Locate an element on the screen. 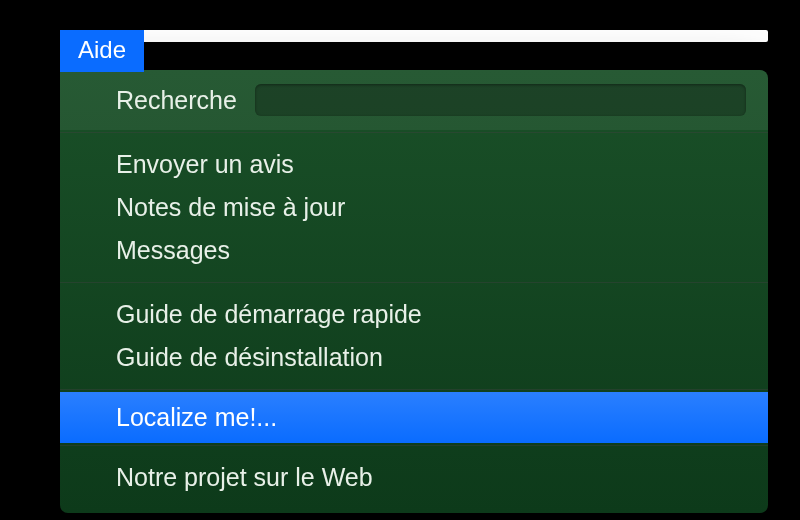  search-label: Recherche is located at coordinates (176, 100).